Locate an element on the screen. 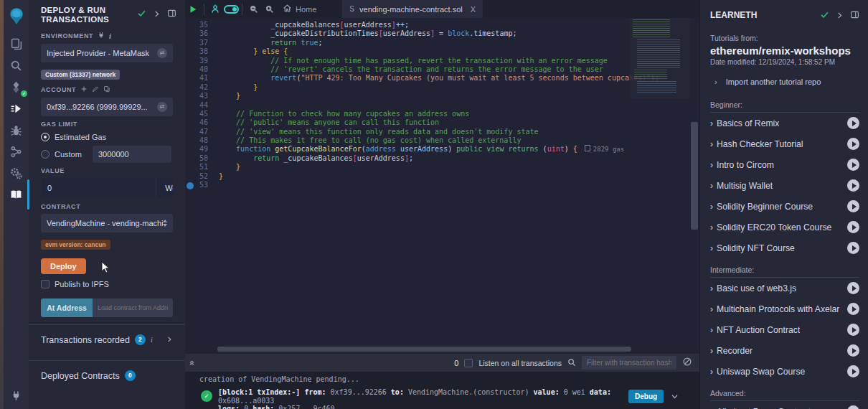 Image resolution: width=868 pixels, height=409 pixels. deploy-run-icon is located at coordinates (16, 108).